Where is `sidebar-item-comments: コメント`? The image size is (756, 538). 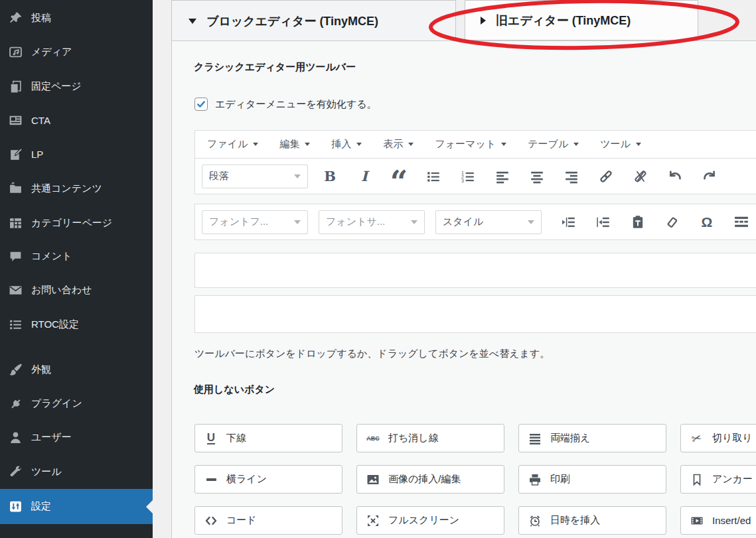 sidebar-item-comments: コメント is located at coordinates (76, 256).